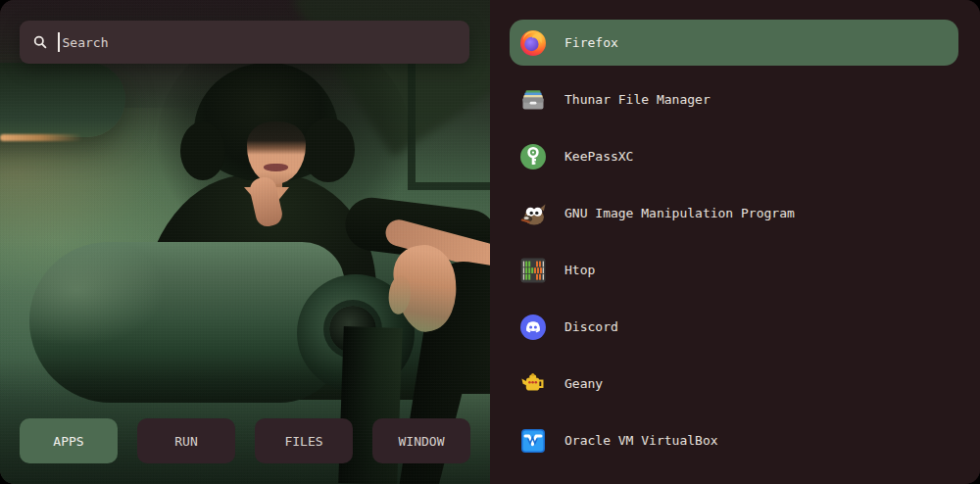 The height and width of the screenshot is (484, 980). Describe the element at coordinates (59, 42) in the screenshot. I see `text-caret` at that location.